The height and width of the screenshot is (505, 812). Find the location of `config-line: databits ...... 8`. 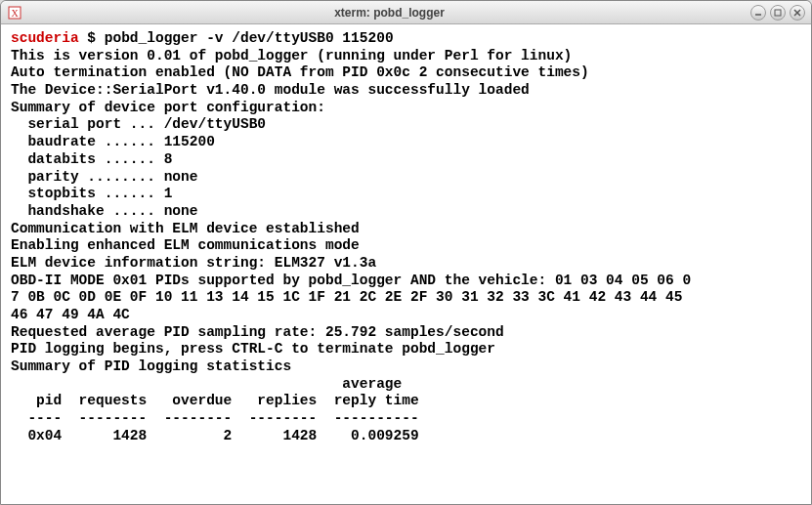

config-line: databits ...... 8 is located at coordinates (92, 159).